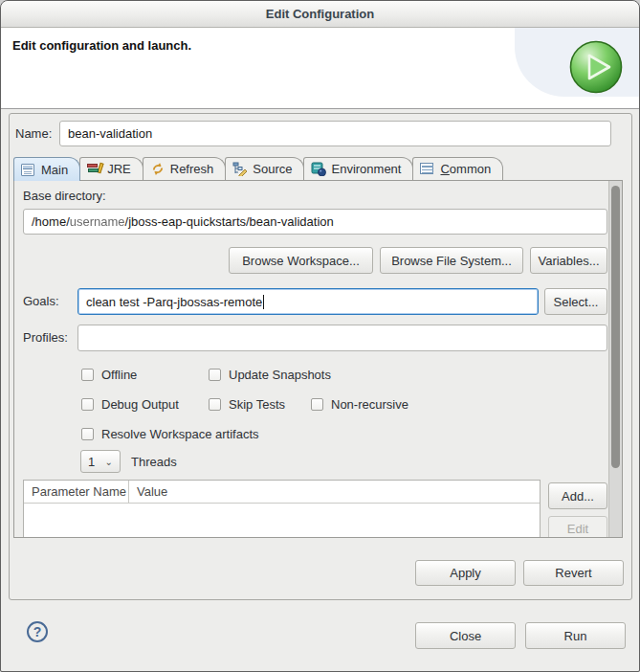 The image size is (640, 672). What do you see at coordinates (29, 170) in the screenshot?
I see `document-icon` at bounding box center [29, 170].